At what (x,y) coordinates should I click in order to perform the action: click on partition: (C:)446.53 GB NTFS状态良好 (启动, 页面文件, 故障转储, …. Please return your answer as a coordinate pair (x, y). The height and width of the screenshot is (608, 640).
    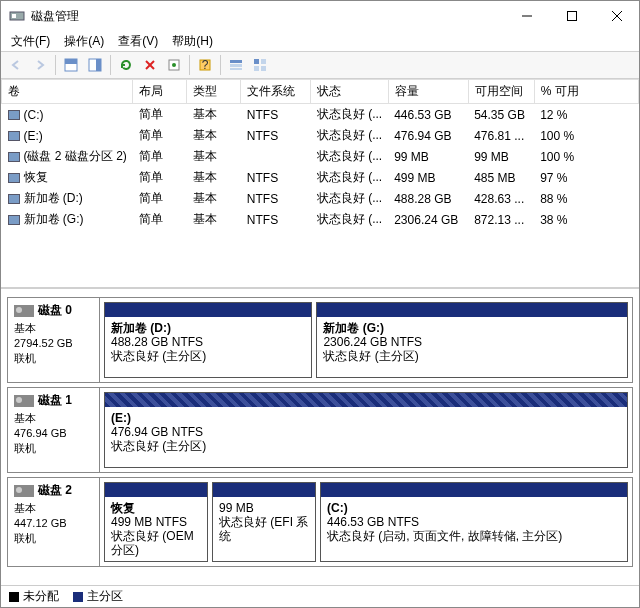
    Looking at the image, I should click on (474, 522).